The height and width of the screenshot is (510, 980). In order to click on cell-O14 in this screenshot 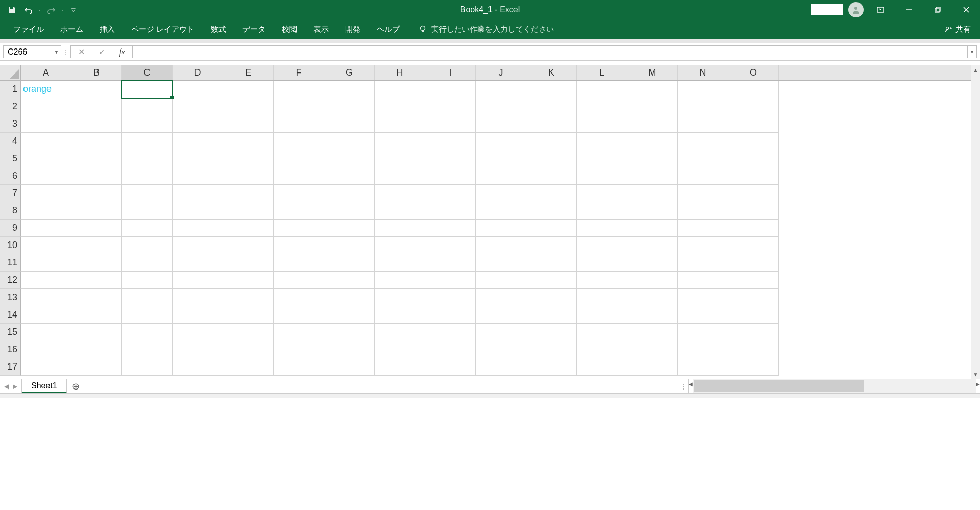, I will do `click(753, 315)`.